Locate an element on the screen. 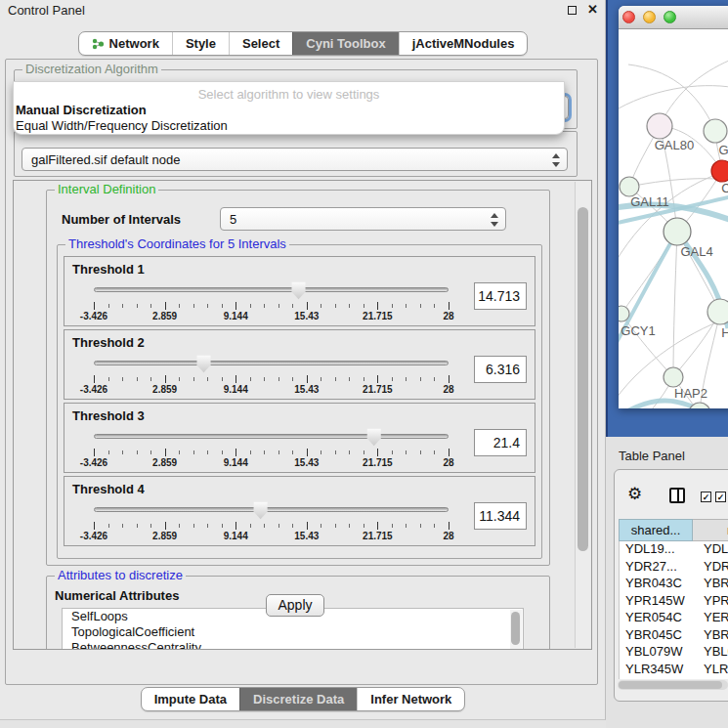 The width and height of the screenshot is (728, 728). table-cell: YER054C is located at coordinates (657, 619).